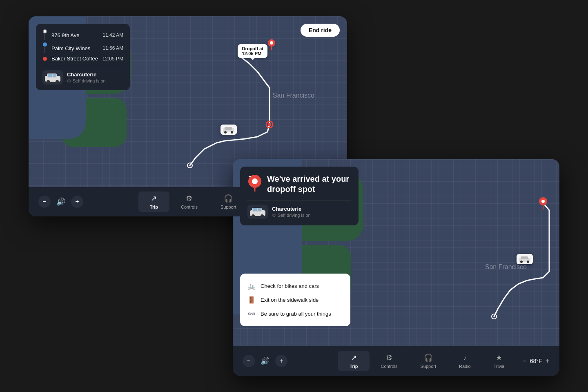 This screenshot has height=392, width=588. Describe the element at coordinates (295, 286) in the screenshot. I see `safety-item-1: 🚲 Check for bikes and cars` at that location.